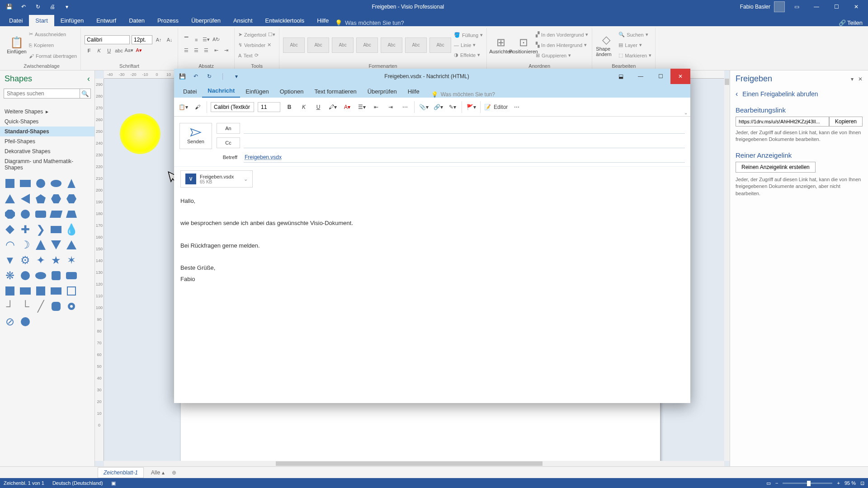  Describe the element at coordinates (186, 40) in the screenshot. I see `align-top-icon: ▔` at that location.